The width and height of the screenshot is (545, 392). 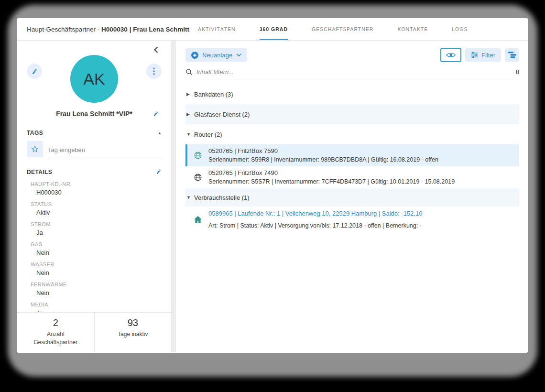 I want to click on search-icon, so click(x=189, y=72).